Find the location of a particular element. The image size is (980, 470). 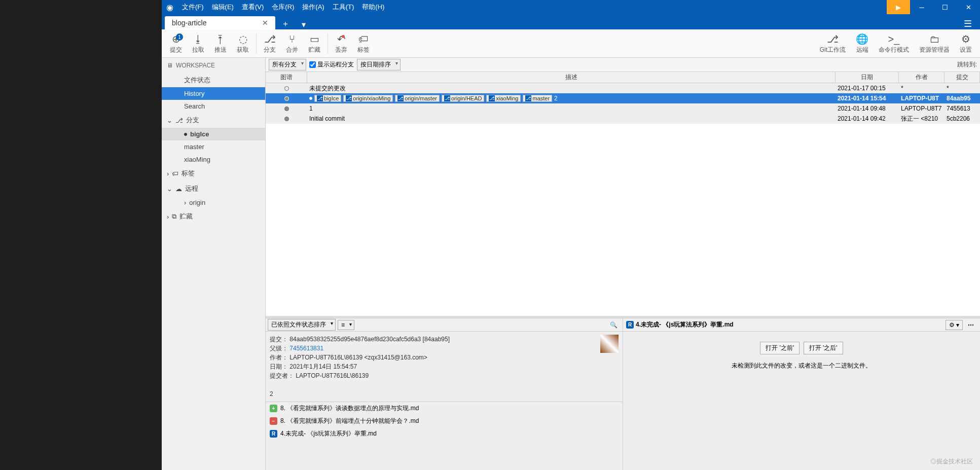

close-button: ✕ is located at coordinates (968, 7).